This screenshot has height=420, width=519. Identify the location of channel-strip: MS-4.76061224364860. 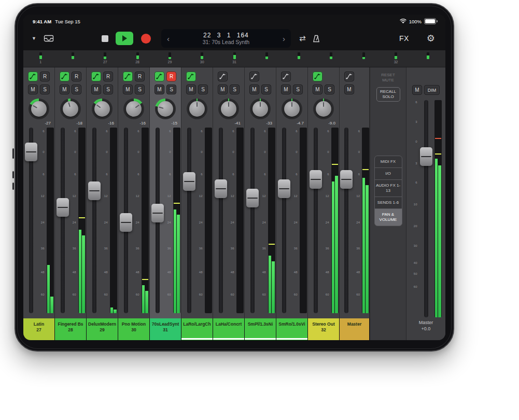
(292, 193).